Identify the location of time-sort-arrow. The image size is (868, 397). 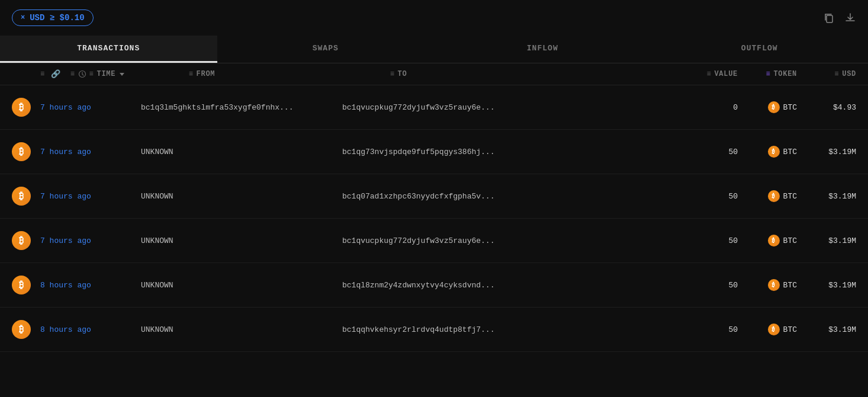
(122, 75).